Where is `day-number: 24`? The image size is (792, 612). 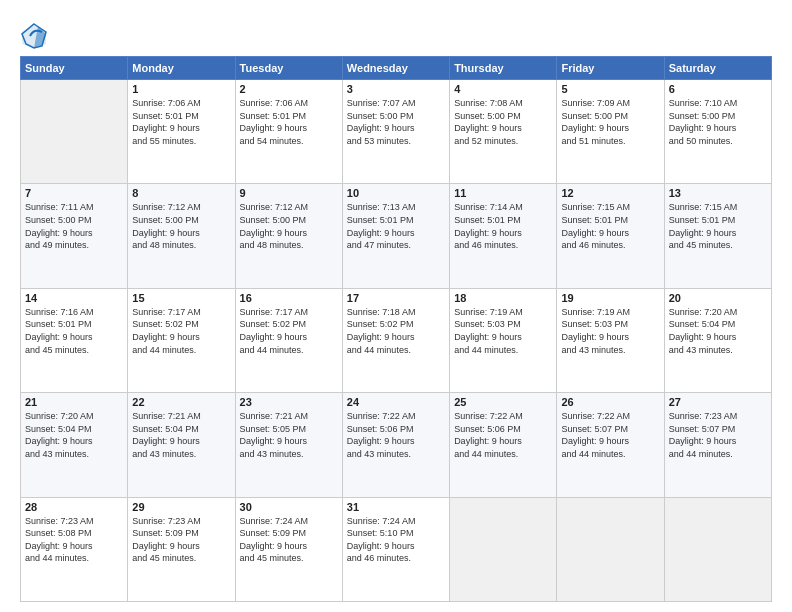 day-number: 24 is located at coordinates (396, 402).